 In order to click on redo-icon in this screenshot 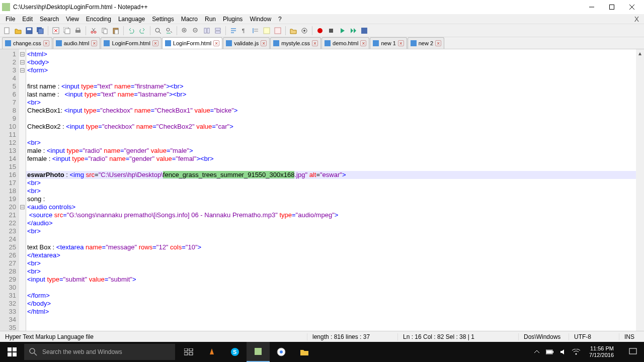, I will do `click(142, 31)`.